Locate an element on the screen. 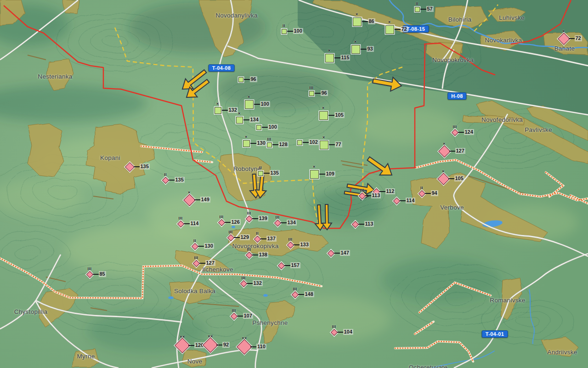 The width and height of the screenshot is (588, 368). unit-number-label: 130 is located at coordinates (261, 143).